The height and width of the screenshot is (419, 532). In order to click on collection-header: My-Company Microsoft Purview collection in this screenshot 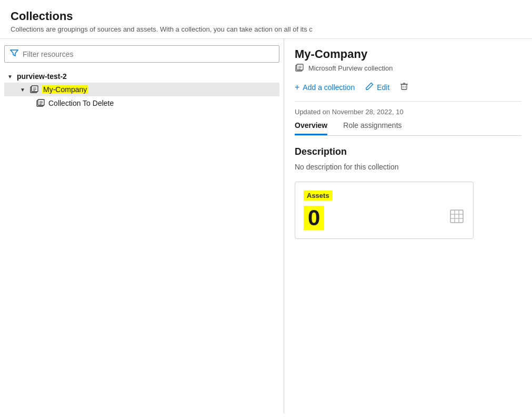, I will do `click(408, 60)`.